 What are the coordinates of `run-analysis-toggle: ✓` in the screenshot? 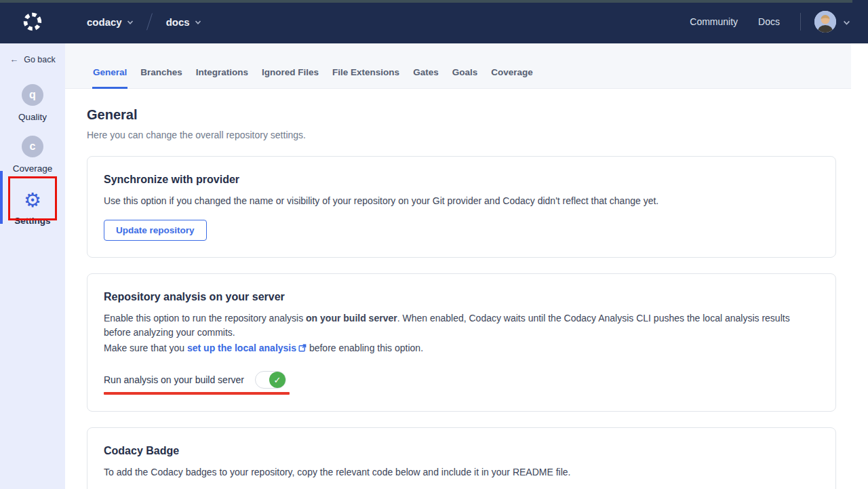 It's located at (271, 380).